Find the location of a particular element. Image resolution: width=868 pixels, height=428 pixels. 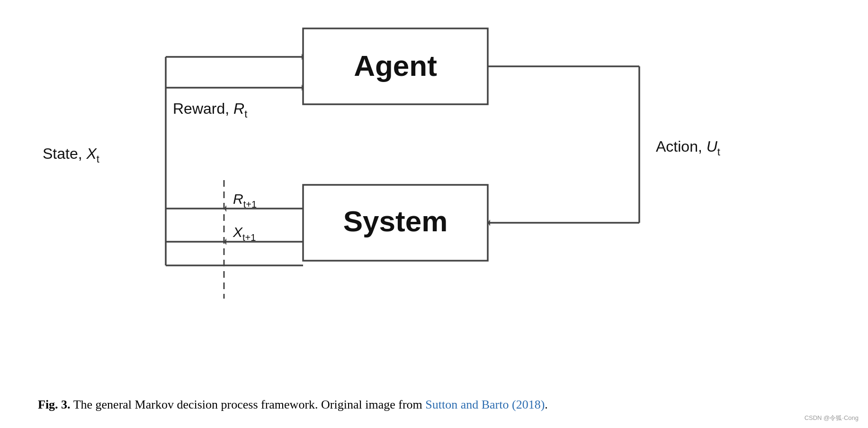

svg-text: Action, Ut is located at coordinates (688, 148).